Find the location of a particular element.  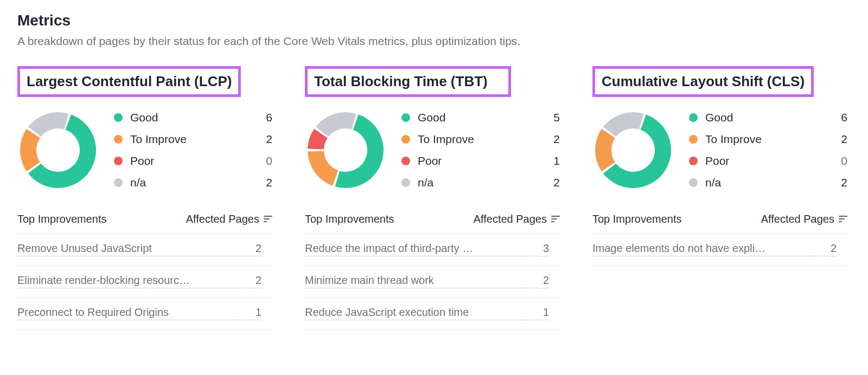

improvement-row: Minimize main thread work2 is located at coordinates (432, 282).